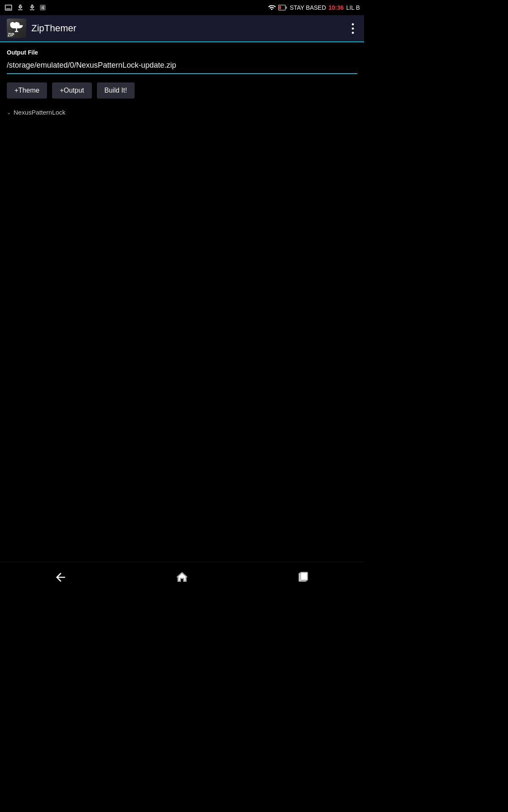 The height and width of the screenshot is (812, 508). Describe the element at coordinates (282, 8) in the screenshot. I see `battery-icon` at that location.